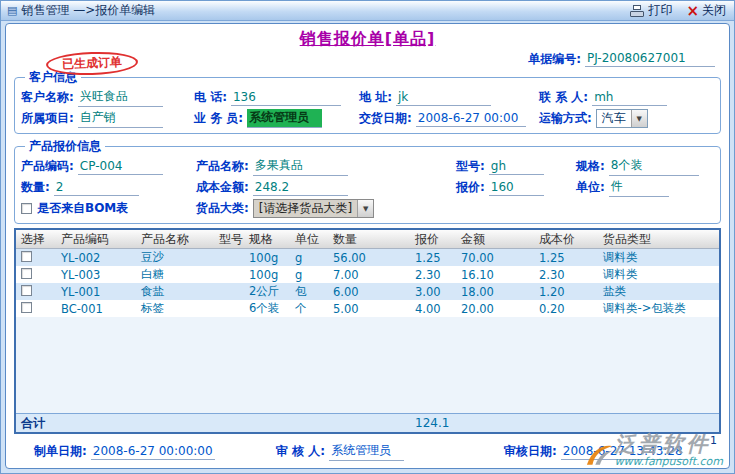  What do you see at coordinates (630, 98) in the screenshot?
I see `contact-input: mh` at bounding box center [630, 98].